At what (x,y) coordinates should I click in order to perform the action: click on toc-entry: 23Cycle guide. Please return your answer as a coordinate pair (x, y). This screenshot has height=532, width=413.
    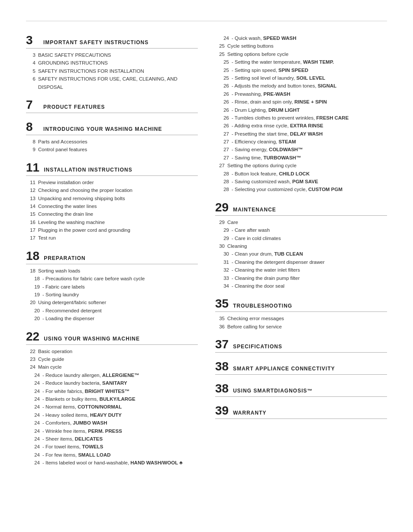
    Looking at the image, I should click on (112, 359).